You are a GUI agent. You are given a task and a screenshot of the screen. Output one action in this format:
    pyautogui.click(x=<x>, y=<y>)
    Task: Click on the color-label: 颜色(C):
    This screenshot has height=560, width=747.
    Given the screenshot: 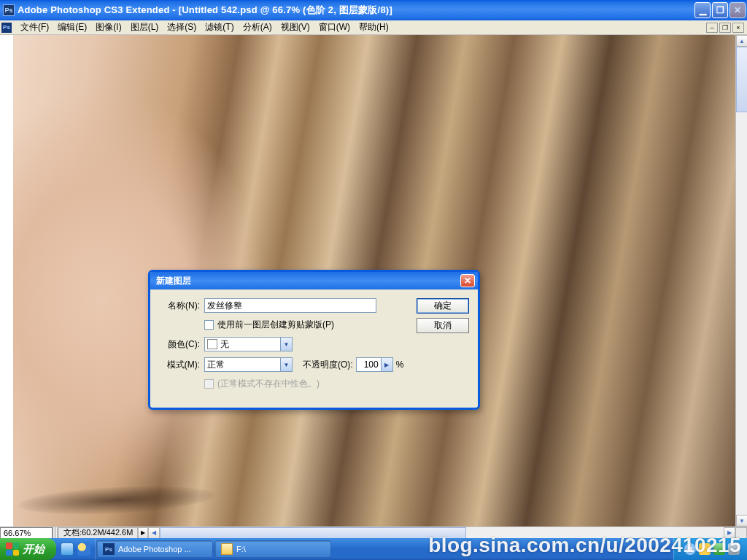 What is the action you would take?
    pyautogui.click(x=179, y=344)
    